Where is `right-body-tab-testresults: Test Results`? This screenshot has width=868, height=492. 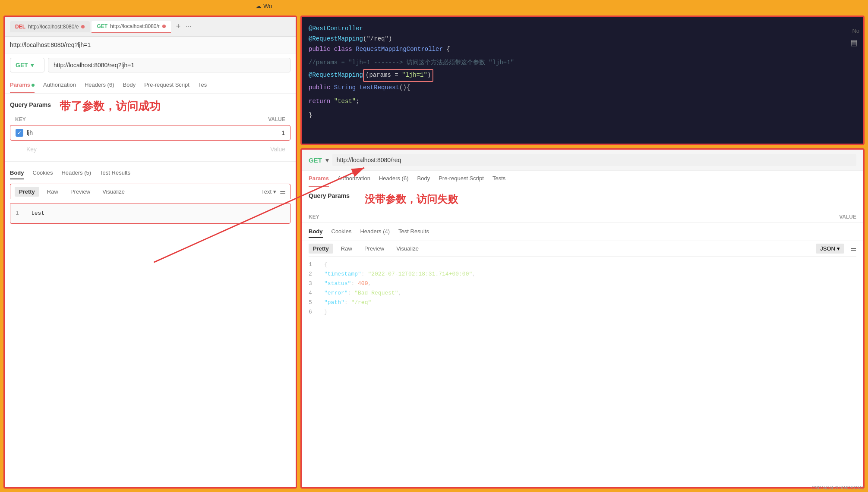
right-body-tab-testresults: Test Results is located at coordinates (413, 232).